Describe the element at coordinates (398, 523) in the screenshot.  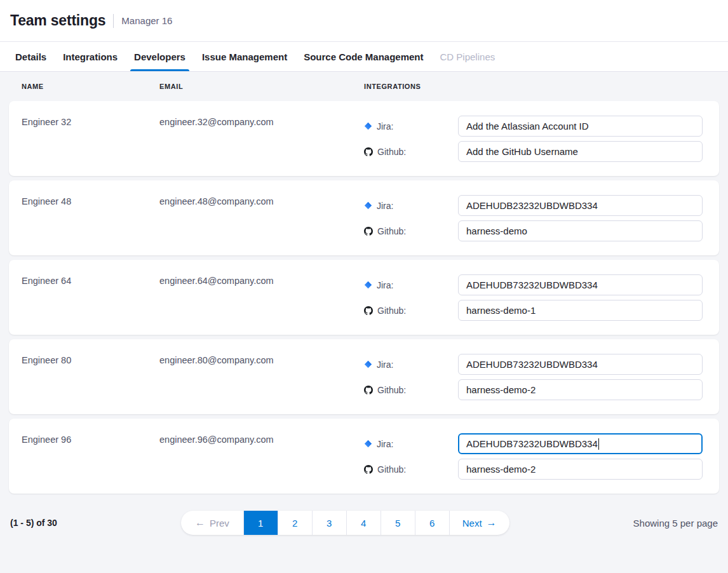
I see `page-button-5: 5` at that location.